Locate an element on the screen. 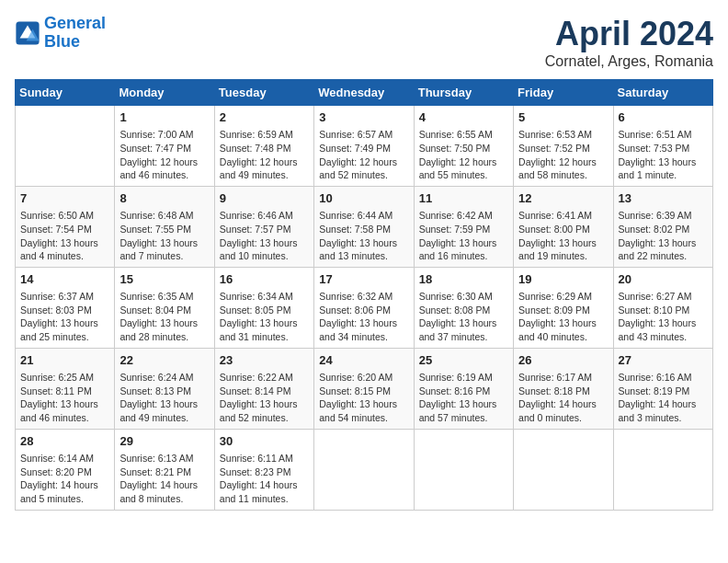 The width and height of the screenshot is (728, 563). calendar-week-row: 14Sunrise: 6:37 AM Sunset: 8:03 PM Dayli… is located at coordinates (364, 307).